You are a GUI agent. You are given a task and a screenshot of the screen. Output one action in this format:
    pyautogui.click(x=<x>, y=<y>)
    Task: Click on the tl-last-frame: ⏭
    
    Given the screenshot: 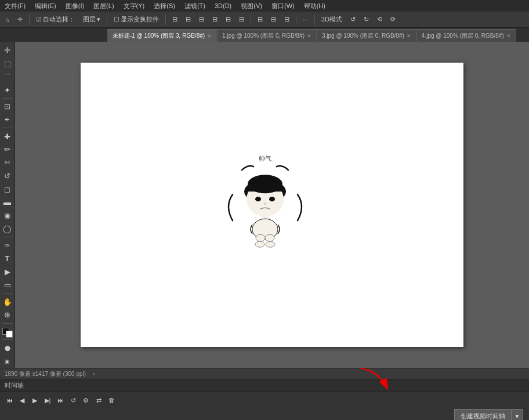 What is the action you would take?
    pyautogui.click(x=60, y=400)
    